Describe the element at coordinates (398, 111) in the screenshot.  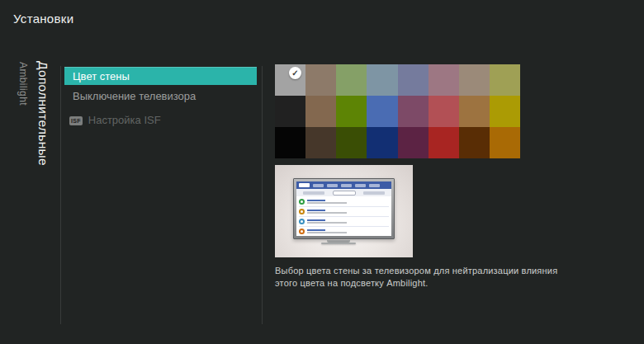
I see `wall-color-palette: ✓` at that location.